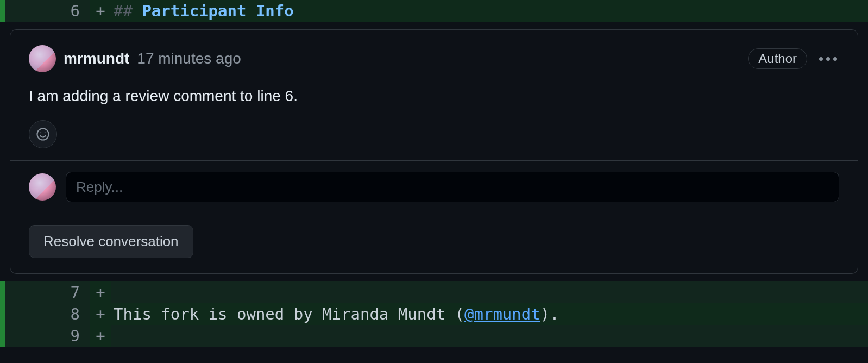 This screenshot has width=868, height=363. Describe the element at coordinates (48, 11) in the screenshot. I see `line-number: 6` at that location.